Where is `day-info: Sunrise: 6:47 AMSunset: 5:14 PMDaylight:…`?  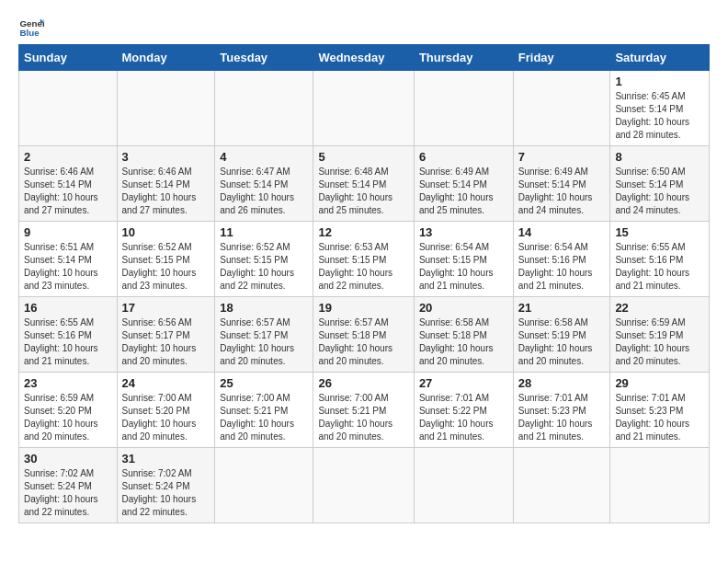 day-info: Sunrise: 6:47 AMSunset: 5:14 PMDaylight:… is located at coordinates (257, 191).